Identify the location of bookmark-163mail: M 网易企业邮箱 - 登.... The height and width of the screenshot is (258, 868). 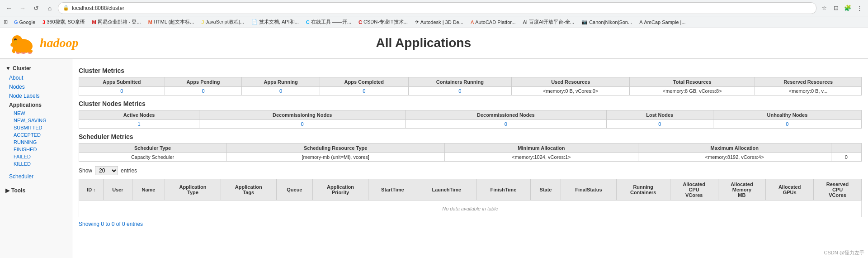
(117, 22).